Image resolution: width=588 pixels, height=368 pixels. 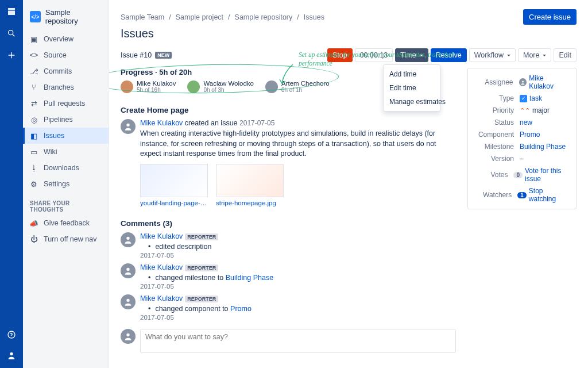 I want to click on profile-icon, so click(x=11, y=355).